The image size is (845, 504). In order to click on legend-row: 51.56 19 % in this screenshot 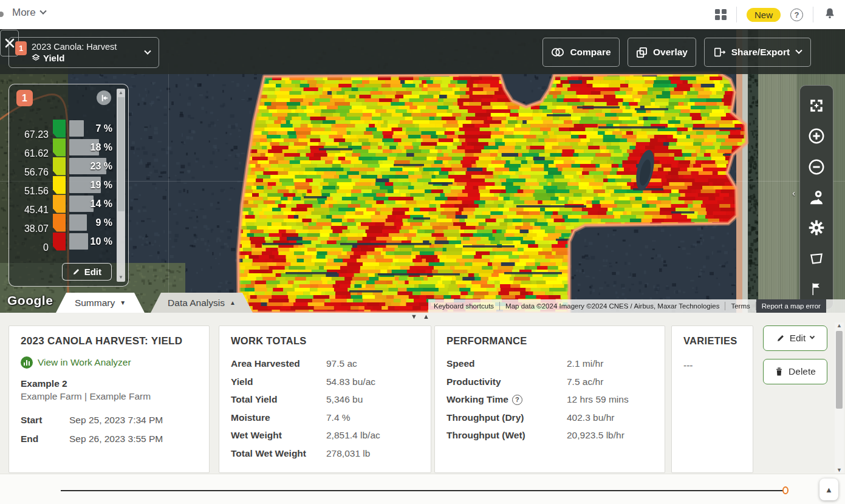, I will do `click(64, 185)`.